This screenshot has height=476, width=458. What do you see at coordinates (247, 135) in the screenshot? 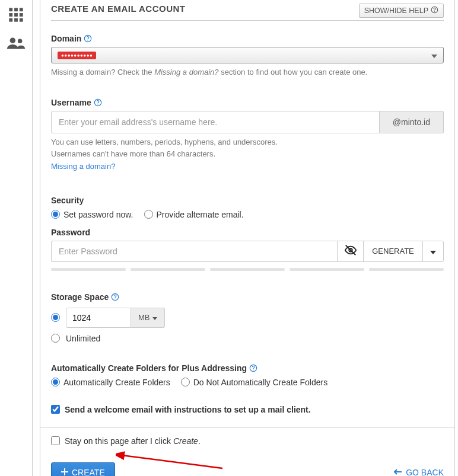
I see `username-section: Username @minto.id You can use letters, …` at bounding box center [247, 135].